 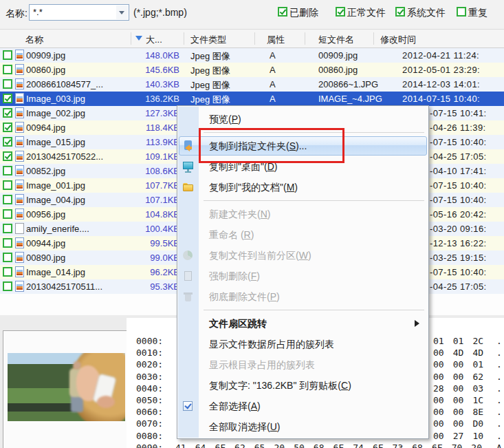 I want to click on file-date: -03-20 09:16:, so click(x=458, y=228).